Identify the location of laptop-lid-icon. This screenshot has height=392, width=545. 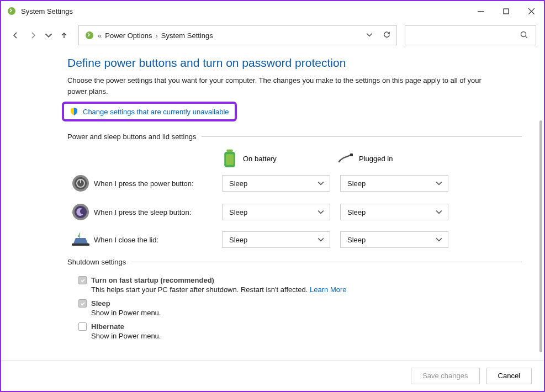
(81, 240).